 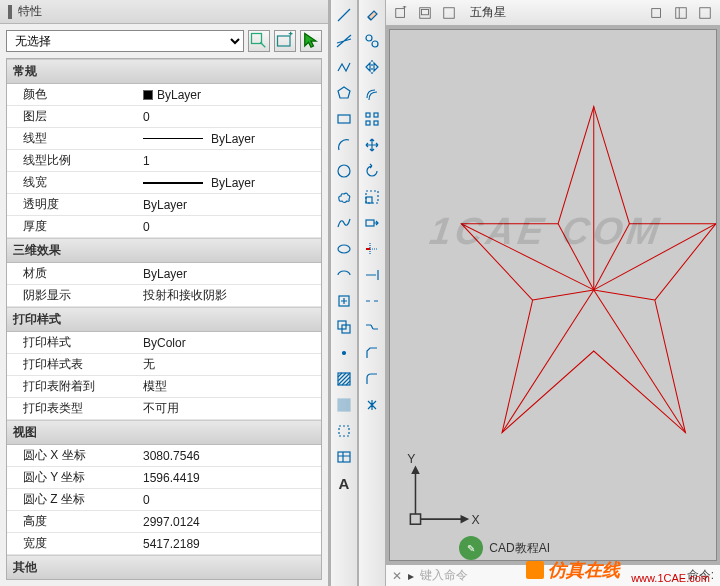 I want to click on prop-thickness: 厚度 0, so click(x=164, y=227).